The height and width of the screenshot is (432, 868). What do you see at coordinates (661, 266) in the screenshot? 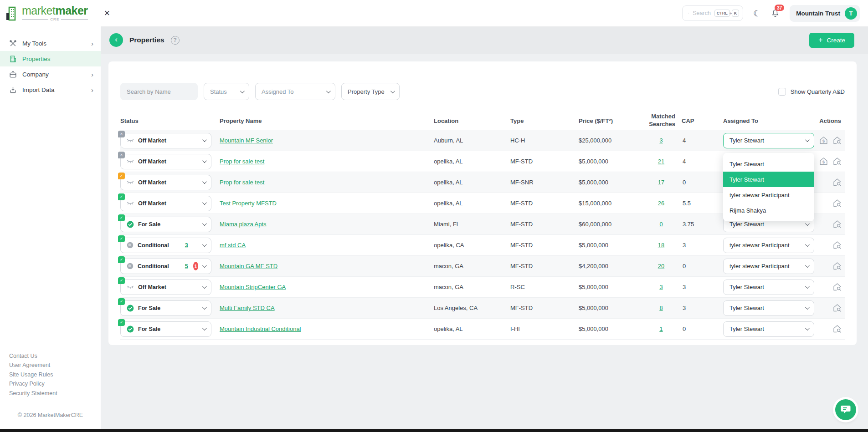
I see `matched-searches-link: 20` at bounding box center [661, 266].